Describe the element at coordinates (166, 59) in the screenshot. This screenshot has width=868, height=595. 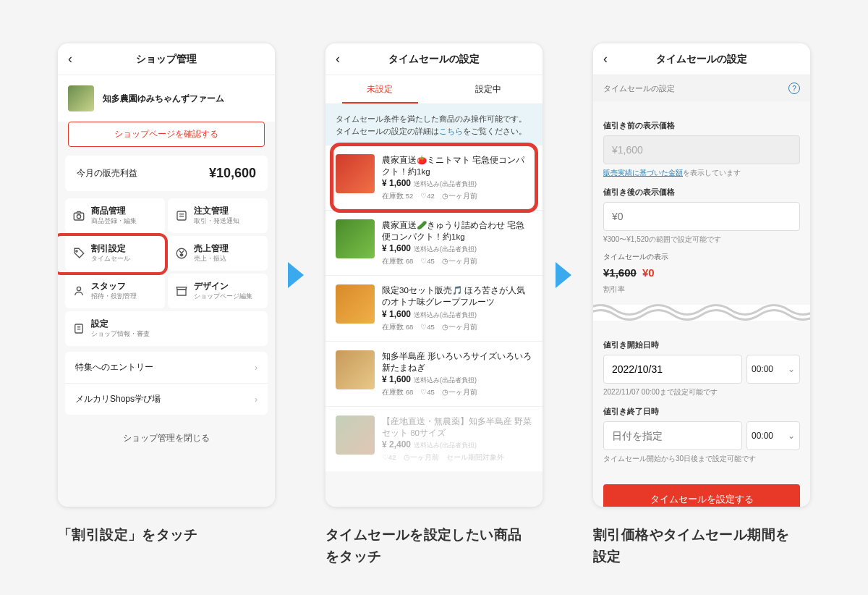
I see `header: ‹ ショップ管理` at that location.